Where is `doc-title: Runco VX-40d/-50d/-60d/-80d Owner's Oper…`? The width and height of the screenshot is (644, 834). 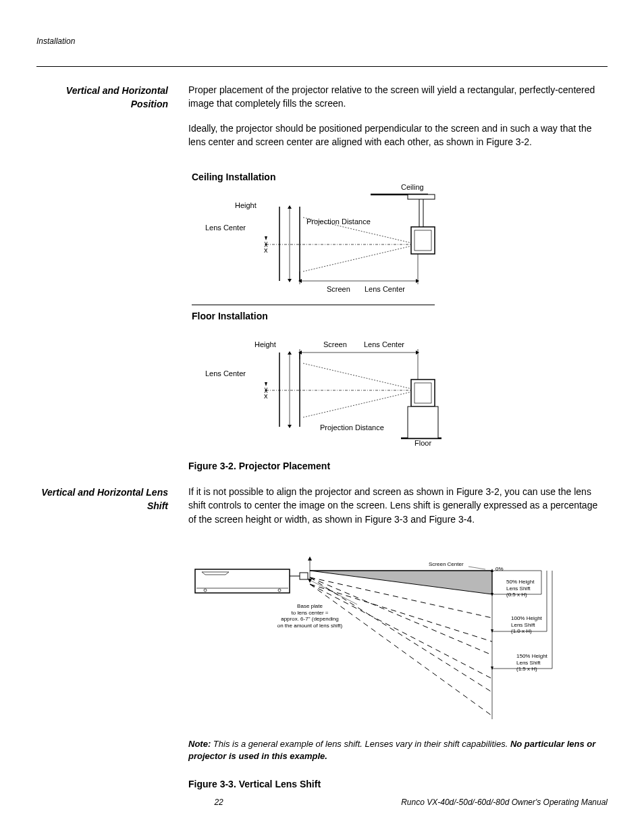 doc-title: Runco VX-40d/-50d/-60d/-80d Owner's Oper… is located at coordinates (504, 802).